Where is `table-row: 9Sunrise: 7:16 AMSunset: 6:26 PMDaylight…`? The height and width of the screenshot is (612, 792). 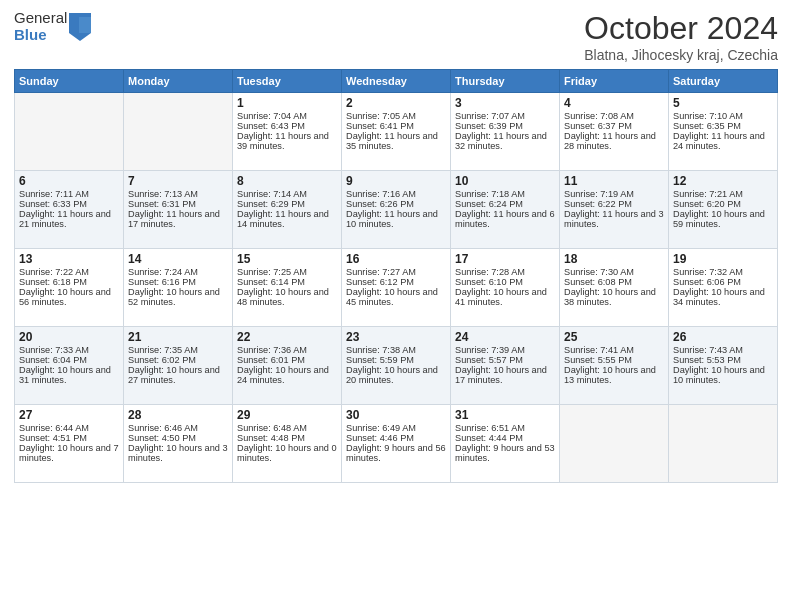
table-row: 9Sunrise: 7:16 AMSunset: 6:26 PMDaylight… is located at coordinates (396, 210).